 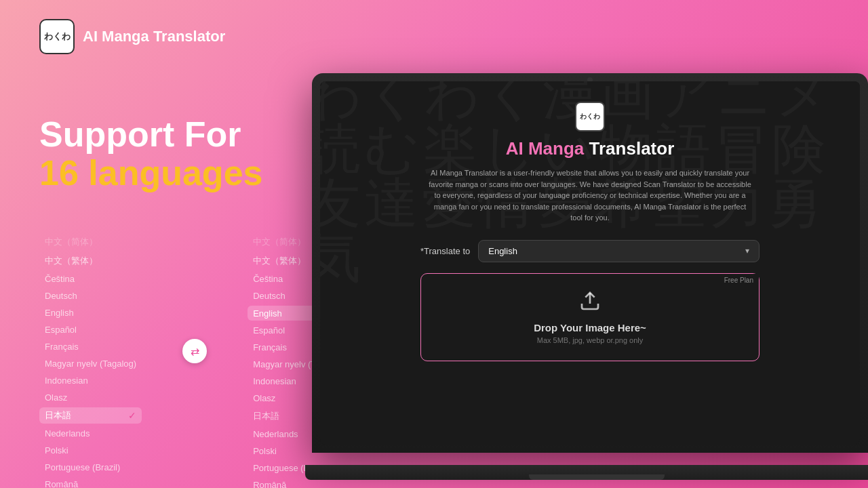 What do you see at coordinates (590, 317) in the screenshot?
I see `image-drop-zone: Free Plan Drop Your Image Here~ Max 5MB,…` at bounding box center [590, 317].